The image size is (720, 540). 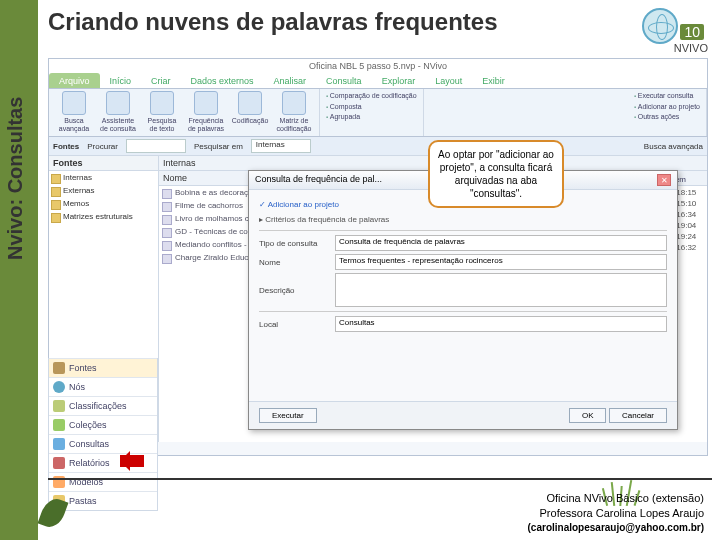 I want to click on nav-nos: Nós, so click(x=103, y=386).